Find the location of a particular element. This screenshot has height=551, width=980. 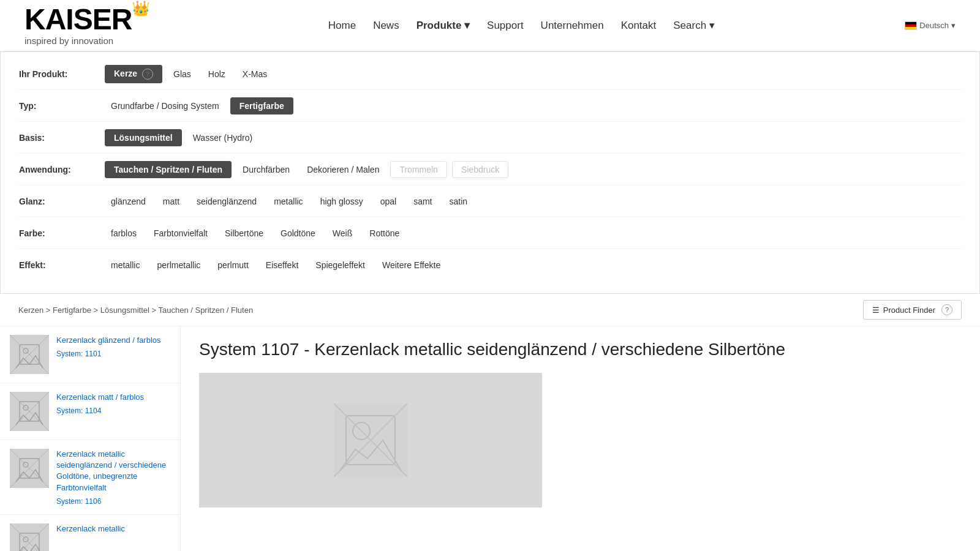

option-siebdruck: Siebdruck is located at coordinates (480, 170).